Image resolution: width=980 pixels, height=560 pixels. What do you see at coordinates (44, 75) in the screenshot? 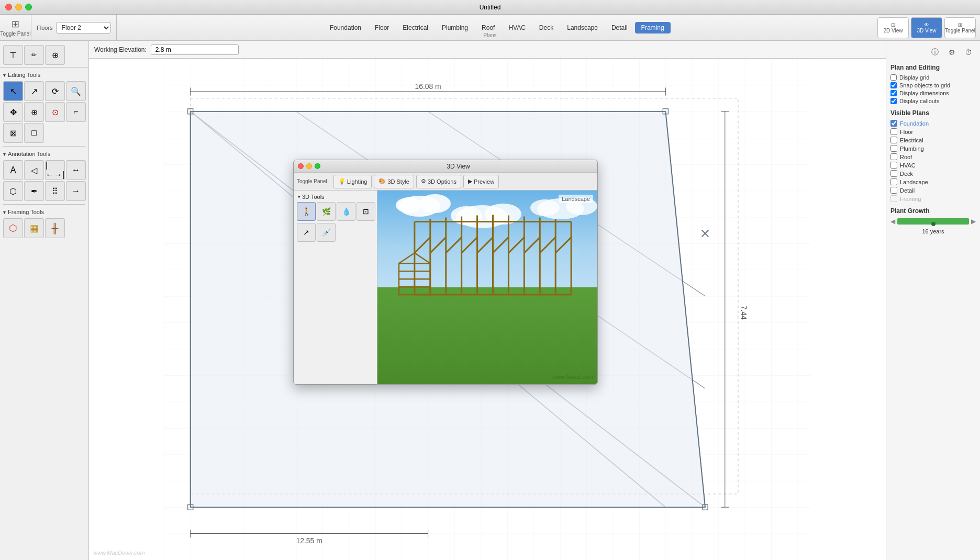
I see `editing-tools-section: Editing Tools` at bounding box center [44, 75].